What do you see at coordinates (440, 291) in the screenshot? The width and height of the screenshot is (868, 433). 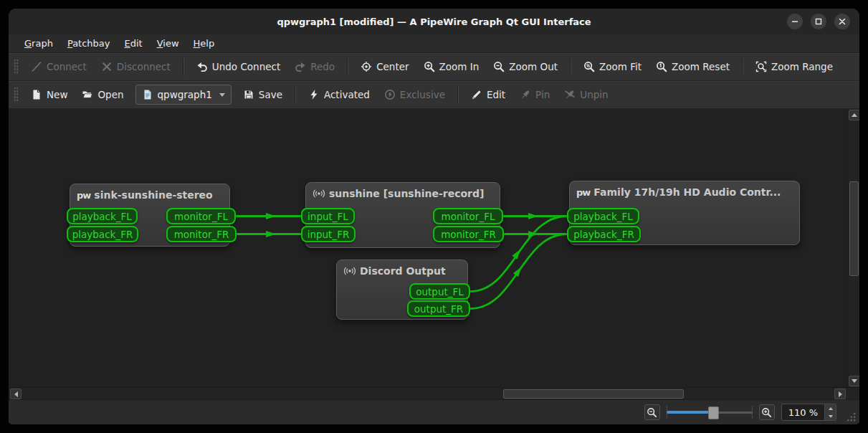 I see `port-output-fl: output_FL` at bounding box center [440, 291].